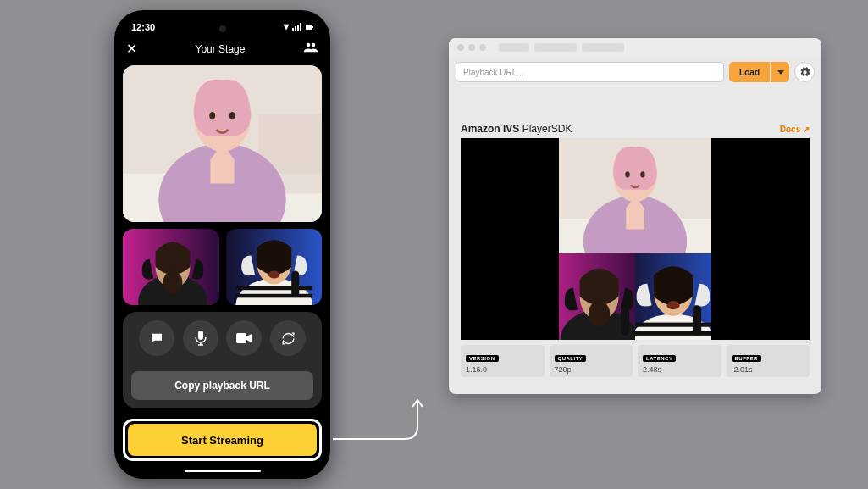 The image size is (868, 489). What do you see at coordinates (461, 47) in the screenshot?
I see `traffic-light-close` at bounding box center [461, 47].